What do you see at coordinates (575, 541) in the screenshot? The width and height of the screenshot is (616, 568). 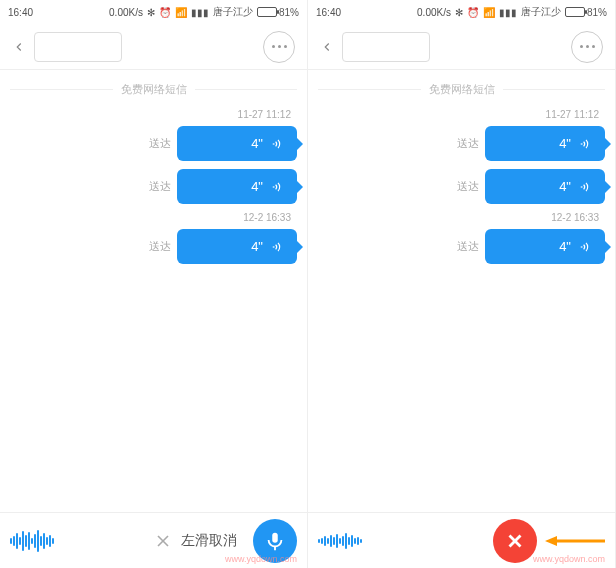 I see `arrow-left-icon` at bounding box center [575, 541].